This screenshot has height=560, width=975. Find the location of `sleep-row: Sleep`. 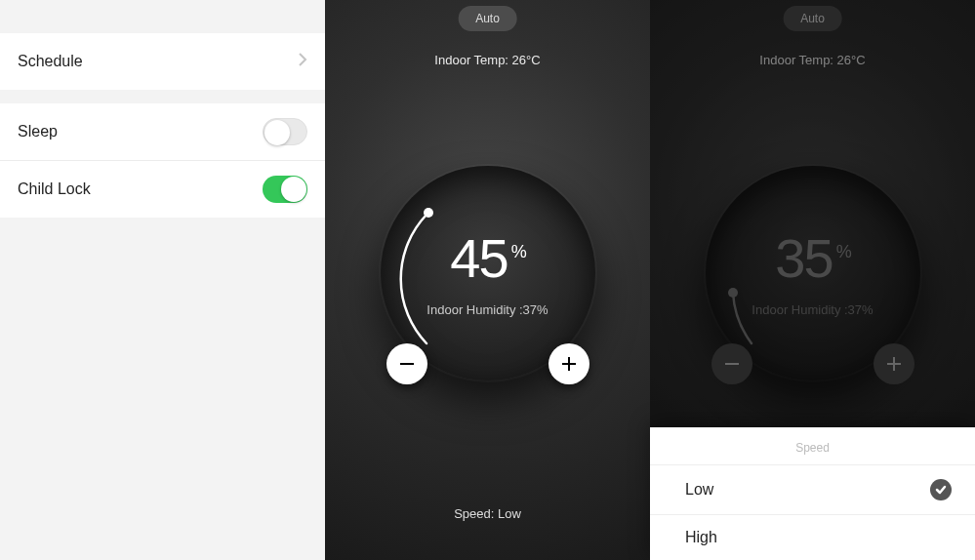

sleep-row: Sleep is located at coordinates (162, 132).